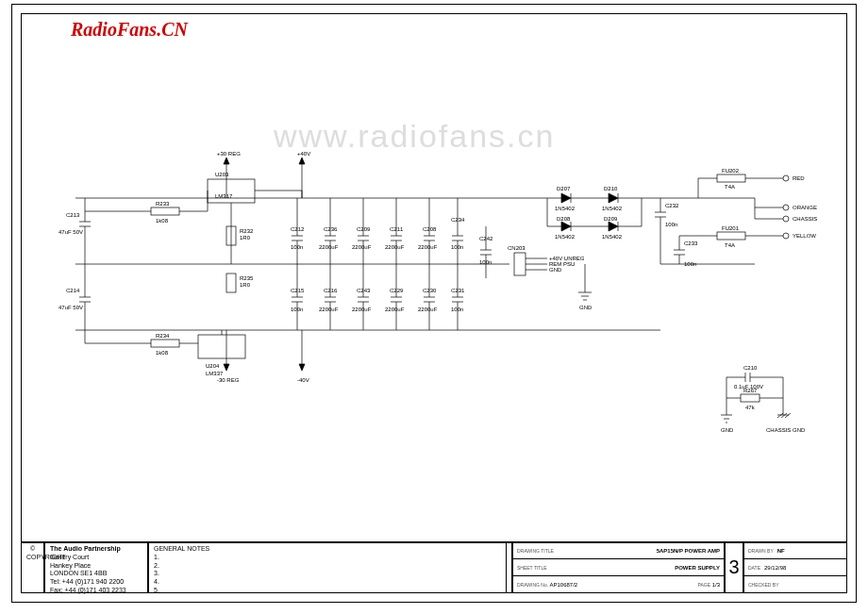 The width and height of the screenshot is (868, 614). Describe the element at coordinates (223, 174) in the screenshot. I see `lbl-u203: U203` at that location.